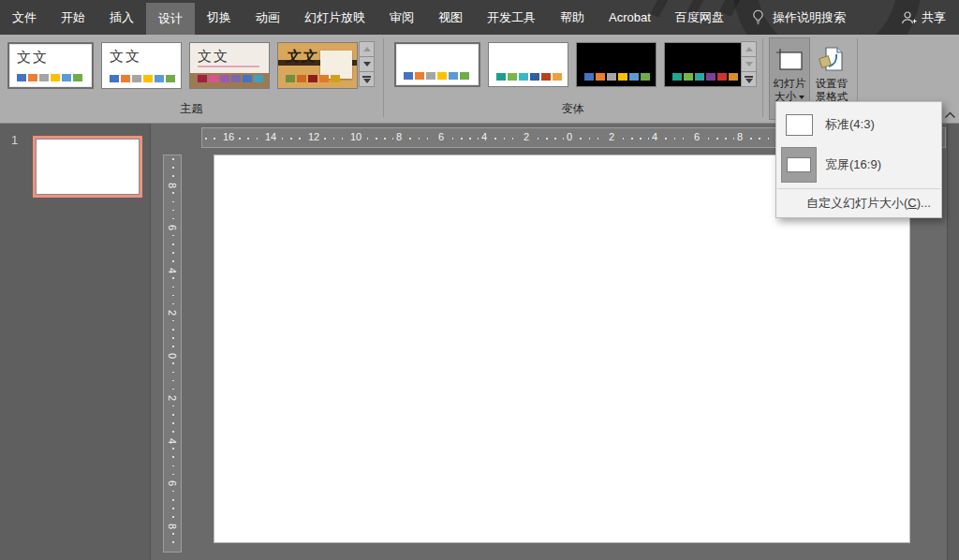 The image size is (959, 560). Describe the element at coordinates (183, 66) in the screenshot. I see `themes-gallery: 文文 文文 文文 文文` at that location.